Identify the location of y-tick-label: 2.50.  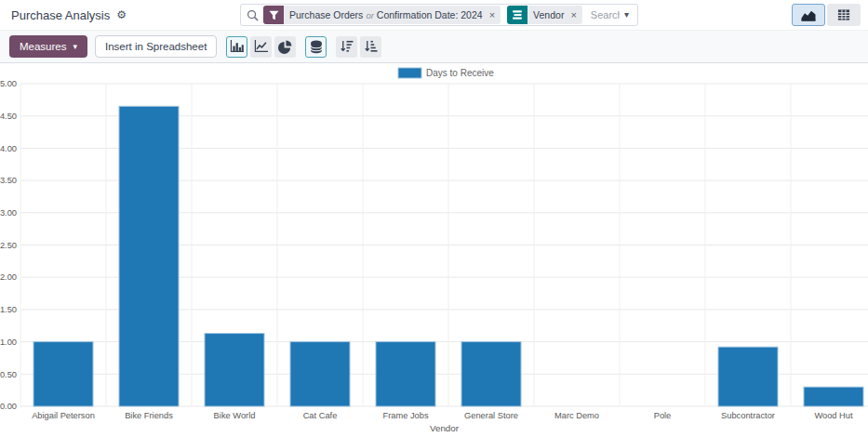
(8, 245).